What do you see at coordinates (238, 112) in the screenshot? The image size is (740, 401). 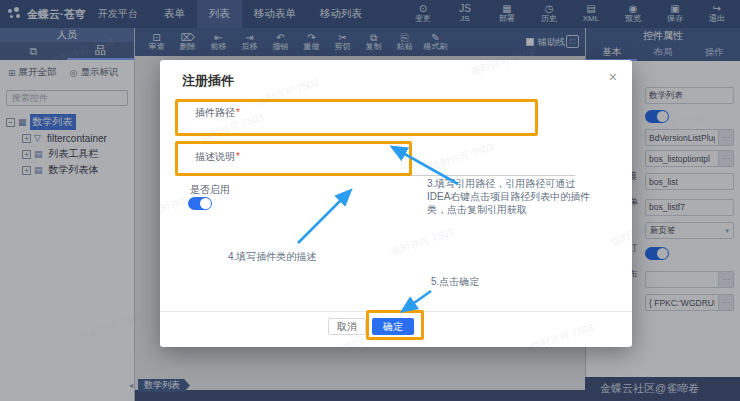 I see `required-asterisk: *` at bounding box center [238, 112].